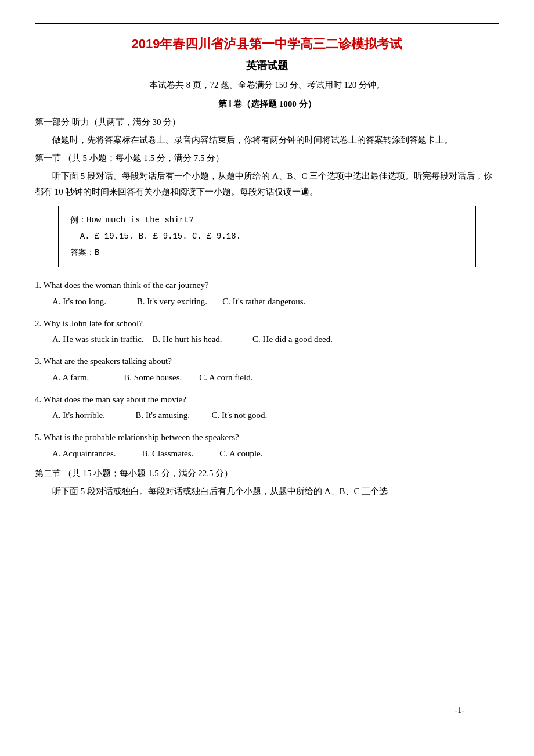 The image size is (534, 756). What do you see at coordinates (267, 66) in the screenshot?
I see `sub-title: 英语试题` at bounding box center [267, 66].